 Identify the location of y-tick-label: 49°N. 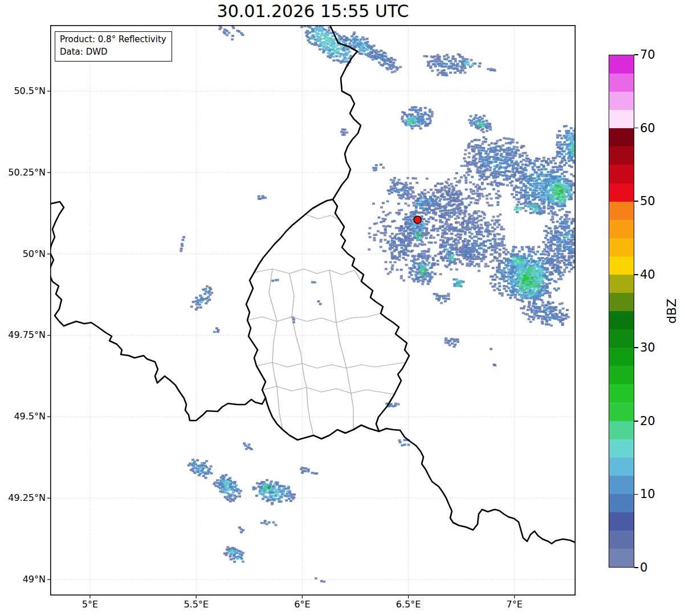
(23, 580).